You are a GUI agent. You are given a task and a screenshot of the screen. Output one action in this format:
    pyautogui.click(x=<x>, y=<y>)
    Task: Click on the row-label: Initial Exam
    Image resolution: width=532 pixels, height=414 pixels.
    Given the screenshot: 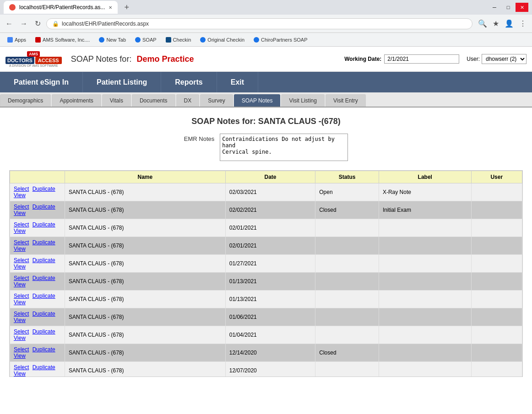 What is the action you would take?
    pyautogui.click(x=425, y=210)
    